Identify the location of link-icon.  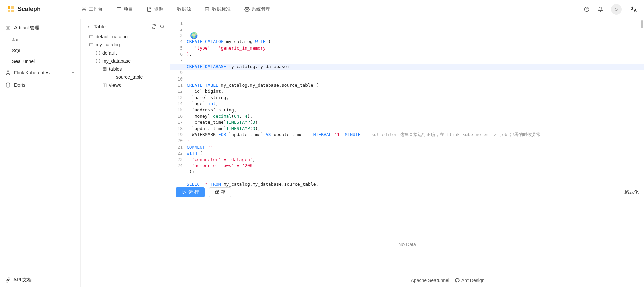
(8, 280).